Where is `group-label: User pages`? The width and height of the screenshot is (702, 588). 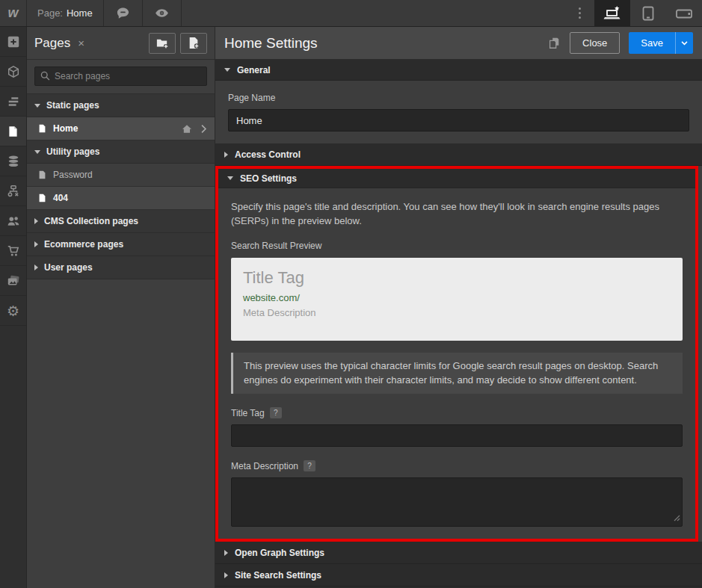 group-label: User pages is located at coordinates (69, 267).